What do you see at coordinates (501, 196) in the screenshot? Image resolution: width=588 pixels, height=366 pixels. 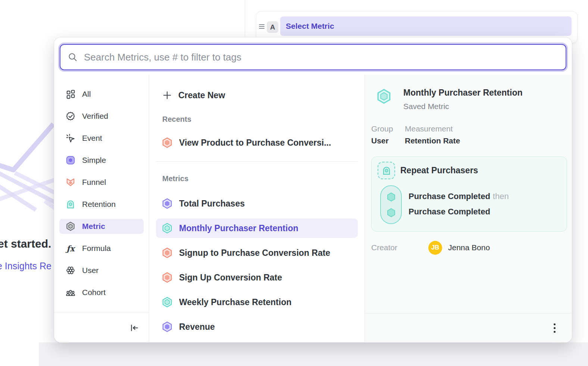 I see `step-connector: then` at bounding box center [501, 196].